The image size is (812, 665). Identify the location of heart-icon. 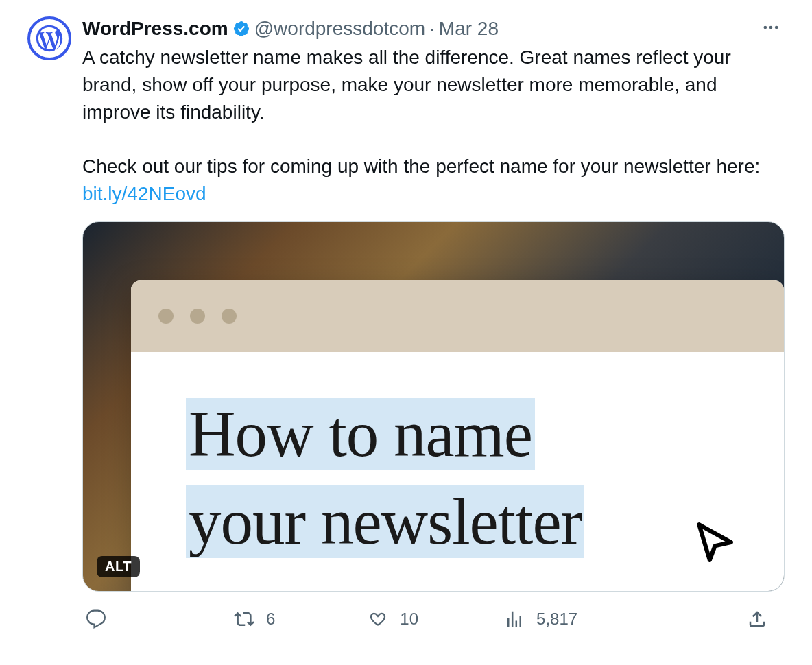
(378, 619).